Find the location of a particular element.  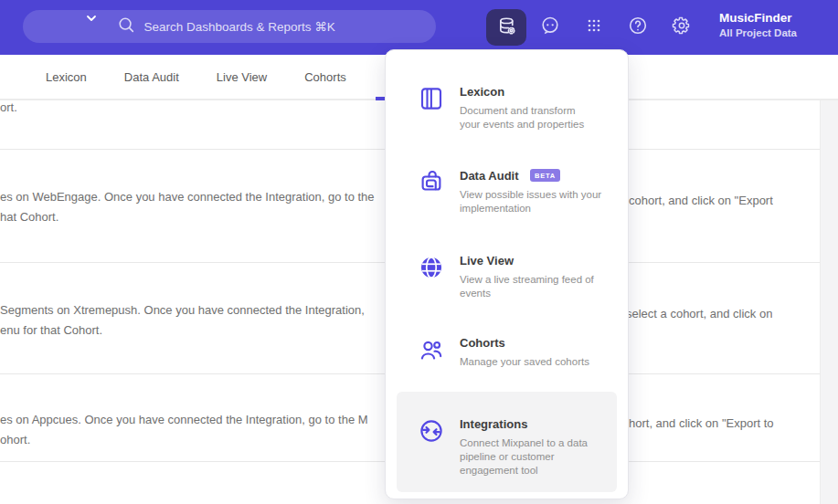

menu-item-title: Integrations is located at coordinates (524, 425).